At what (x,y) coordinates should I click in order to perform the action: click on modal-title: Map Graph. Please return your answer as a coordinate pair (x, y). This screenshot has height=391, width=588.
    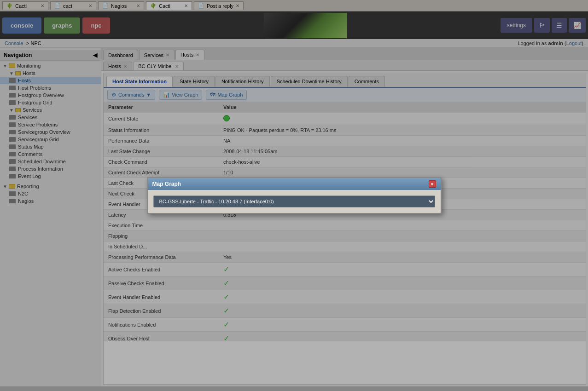
    Looking at the image, I should click on (167, 184).